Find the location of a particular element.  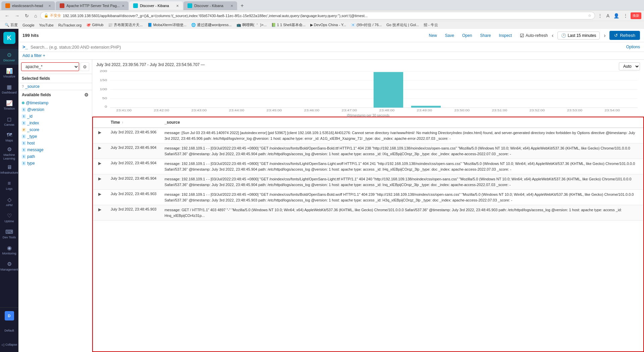

add-filter-button: Add a filter + is located at coordinates (34, 56).